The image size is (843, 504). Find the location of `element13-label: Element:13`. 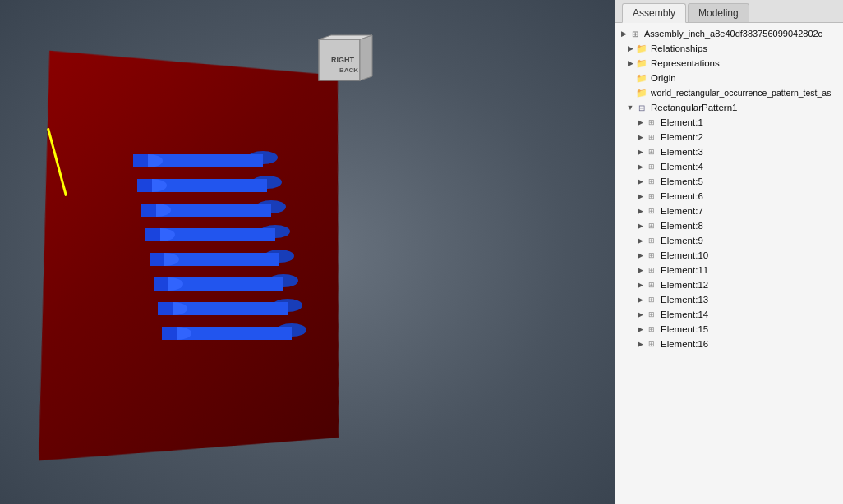

element13-label: Element:13 is located at coordinates (684, 300).